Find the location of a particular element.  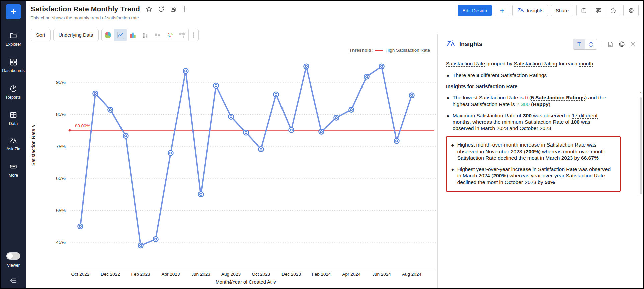

close-icon is located at coordinates (633, 44).